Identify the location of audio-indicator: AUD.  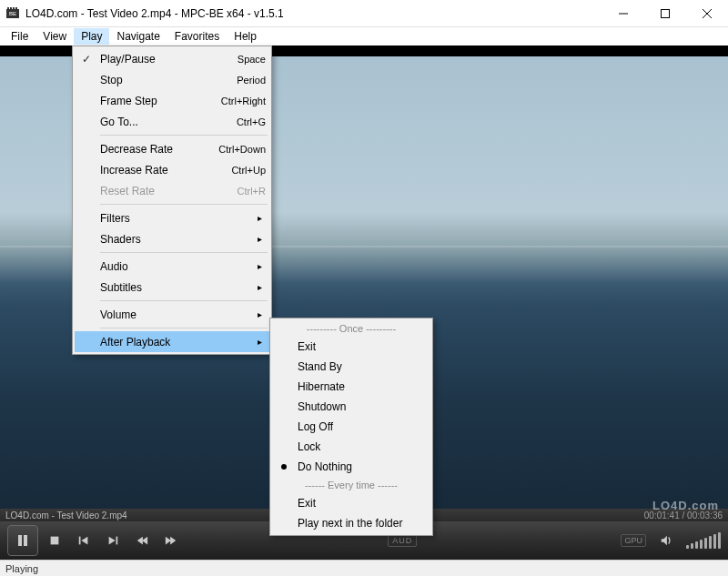
(402, 541).